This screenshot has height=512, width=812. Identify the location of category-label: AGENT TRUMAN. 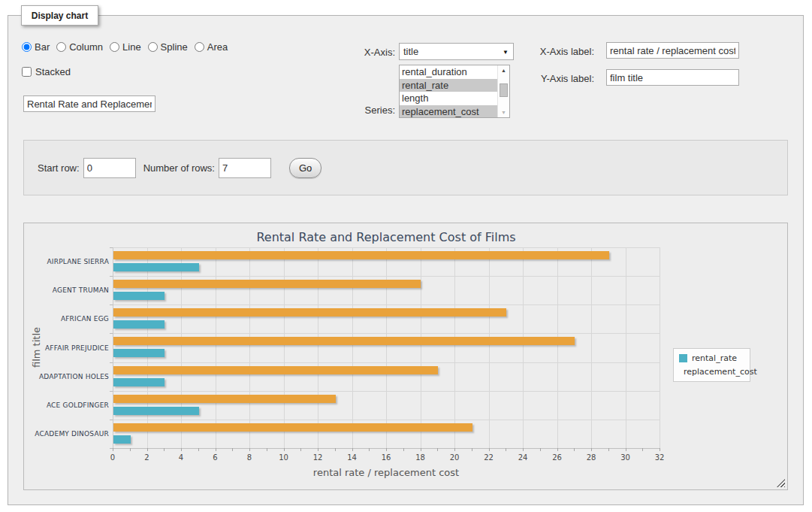
(68, 290).